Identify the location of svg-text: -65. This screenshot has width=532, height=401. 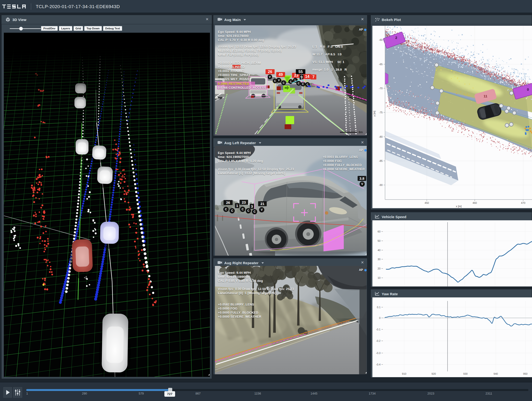
(381, 64).